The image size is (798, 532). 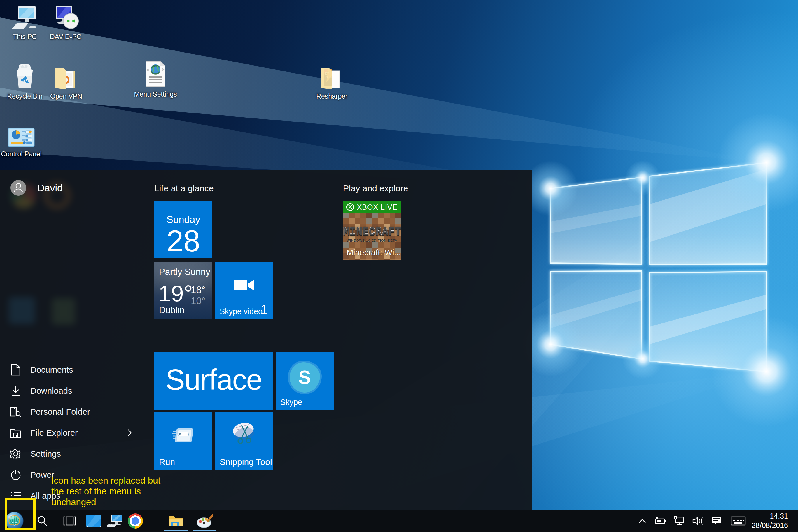 I want to click on tile-surface: Surface, so click(x=214, y=381).